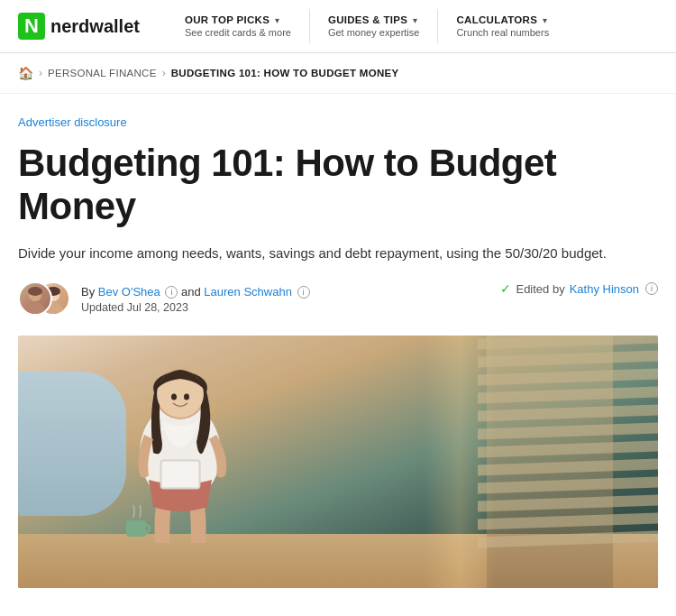 This screenshot has width=676, height=616. I want to click on author-avatars, so click(45, 299).